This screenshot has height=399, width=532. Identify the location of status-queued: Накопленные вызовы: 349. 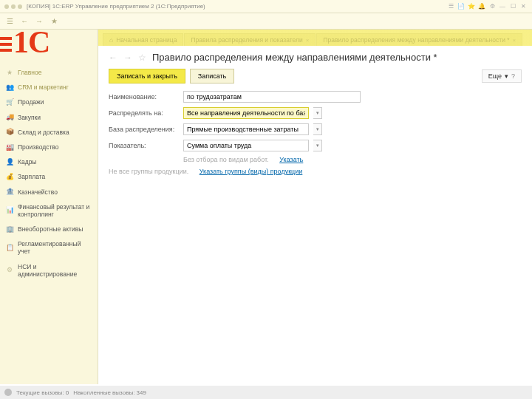
(109, 393).